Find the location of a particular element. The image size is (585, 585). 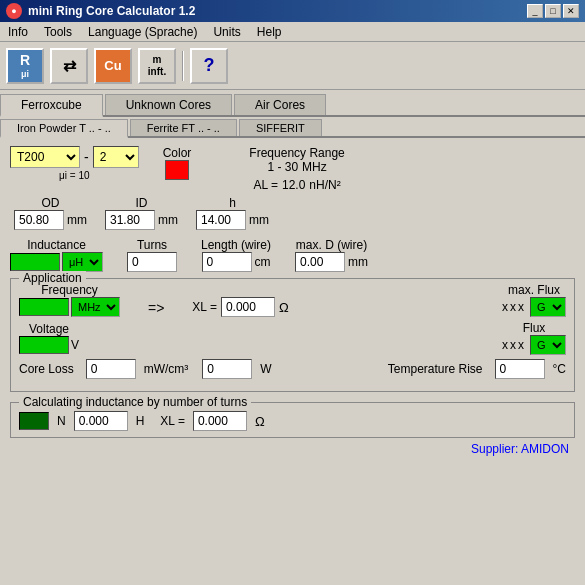

tab-sifferit: SIFFERIT is located at coordinates (280, 128).